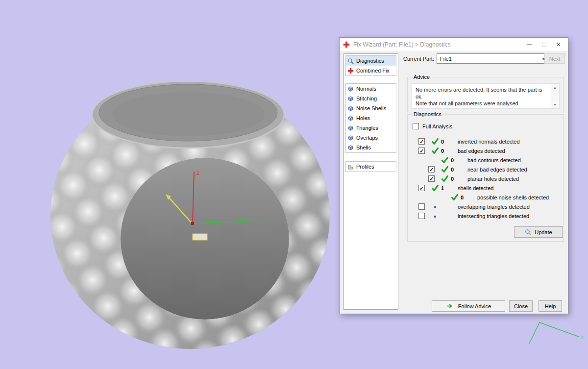  I want to click on scroll-down-icon: ▼, so click(555, 105).